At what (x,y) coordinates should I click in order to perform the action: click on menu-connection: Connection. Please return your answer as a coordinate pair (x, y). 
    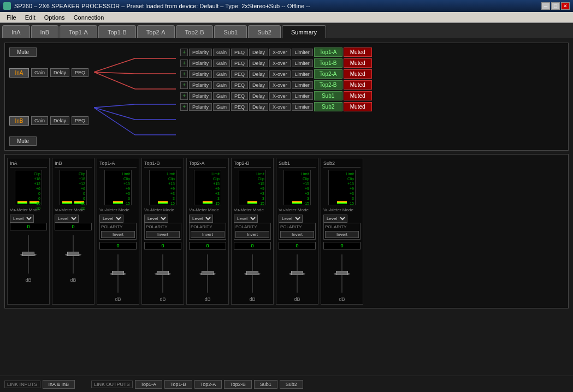
    Looking at the image, I should click on (89, 17).